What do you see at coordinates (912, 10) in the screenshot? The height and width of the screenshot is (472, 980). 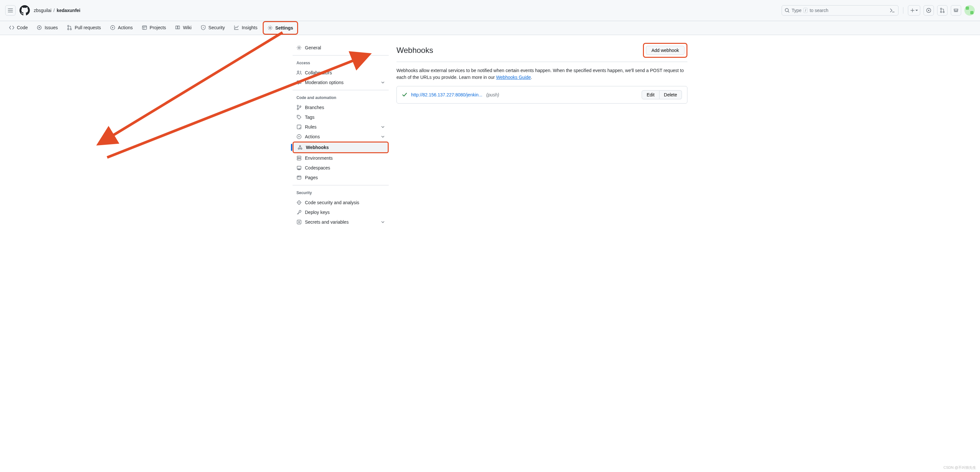 I see `plus-icon` at bounding box center [912, 10].